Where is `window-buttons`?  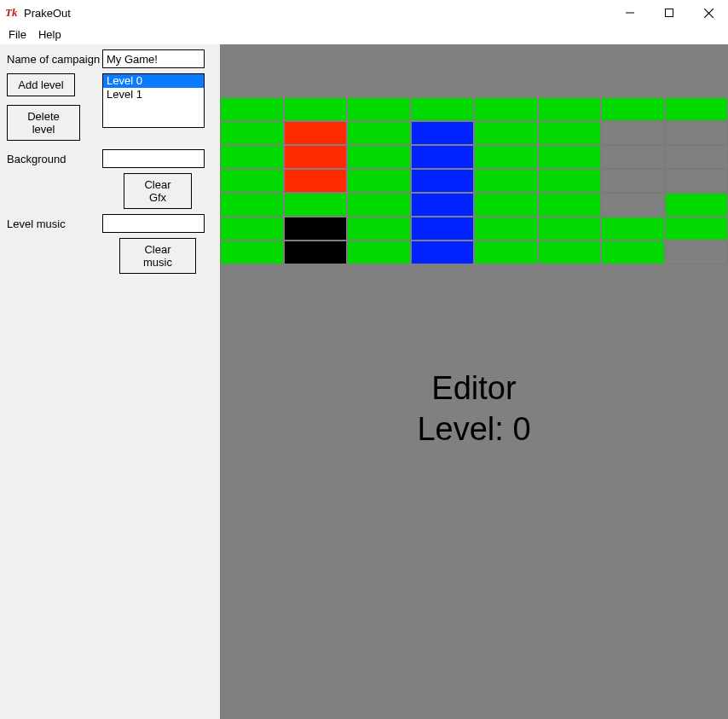
window-buttons is located at coordinates (669, 13).